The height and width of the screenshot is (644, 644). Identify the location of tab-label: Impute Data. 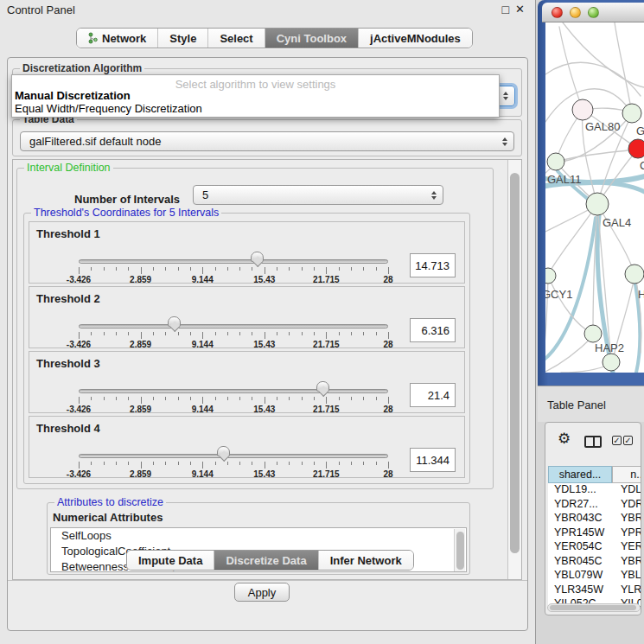
(170, 560).